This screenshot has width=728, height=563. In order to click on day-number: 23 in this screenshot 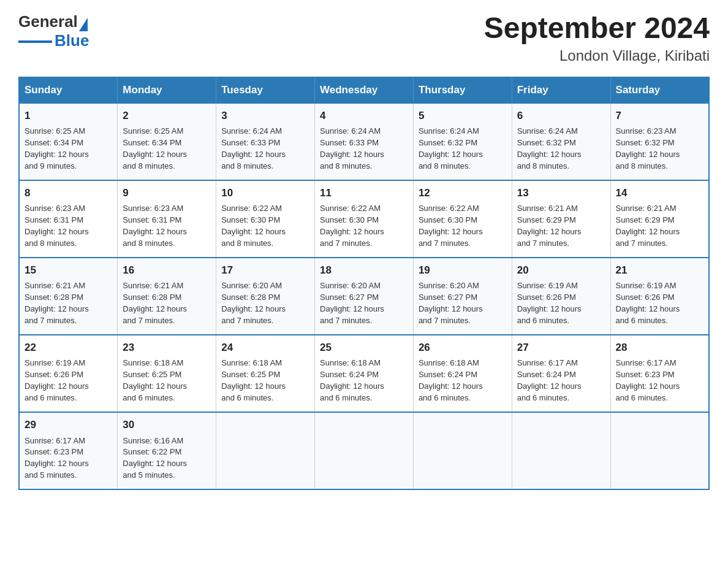, I will do `click(167, 348)`.